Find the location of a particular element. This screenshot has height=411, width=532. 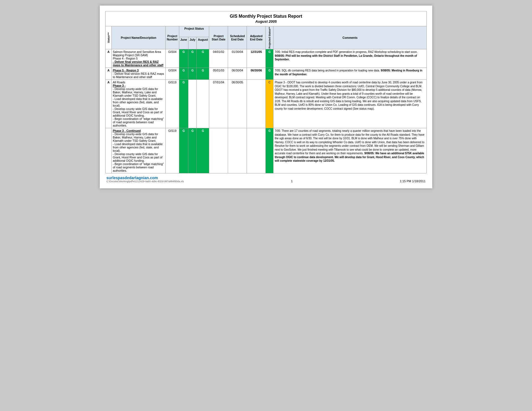

report-title: GIS Monthly Project Status Report is located at coordinates (266, 16).